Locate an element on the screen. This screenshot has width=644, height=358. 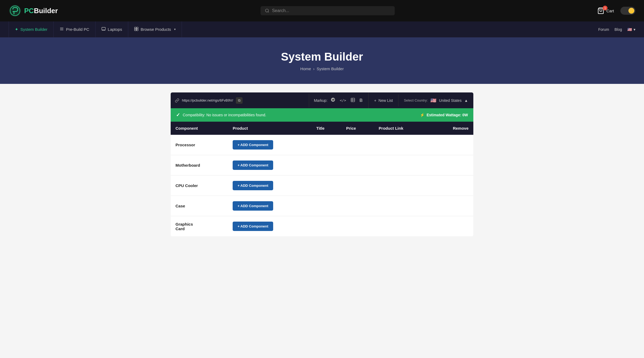
col-component: Component is located at coordinates (199, 128).